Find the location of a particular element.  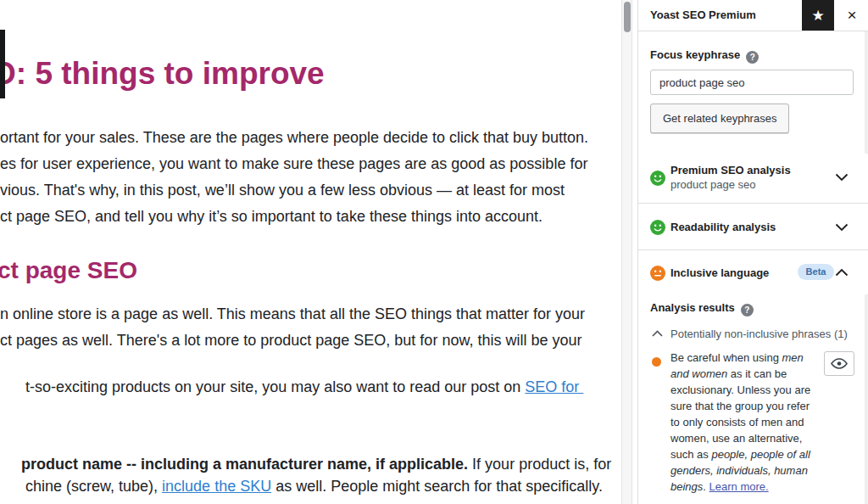

smiley-ok-icon is located at coordinates (658, 273).